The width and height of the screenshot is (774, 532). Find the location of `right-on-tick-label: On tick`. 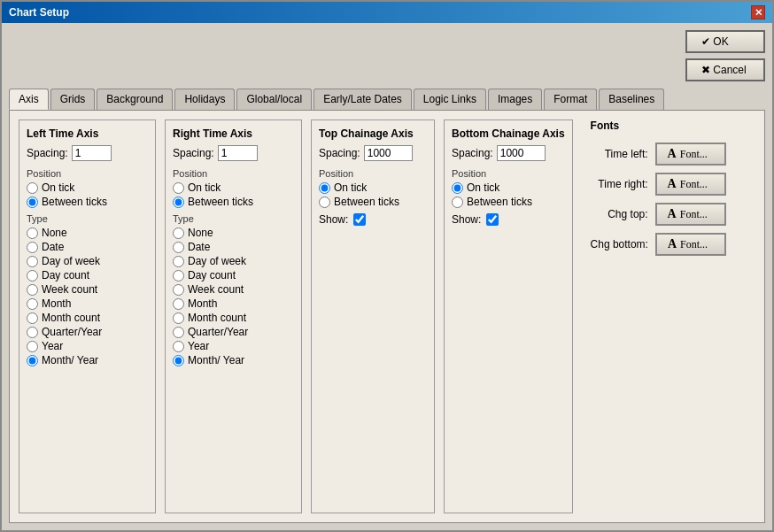

right-on-tick-label: On tick is located at coordinates (204, 188).